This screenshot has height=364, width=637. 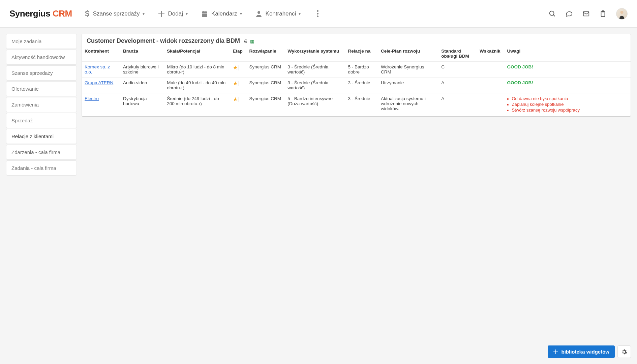 I want to click on sidebar: Moje zadania Aktywność handlowców Szanse…, so click(x=41, y=104).